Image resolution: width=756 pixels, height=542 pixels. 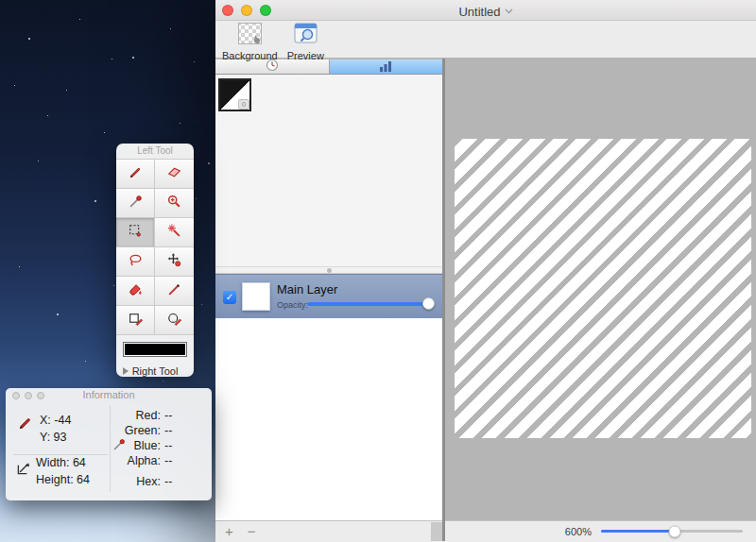 What do you see at coordinates (136, 232) in the screenshot?
I see `rectangular-select-icon` at bounding box center [136, 232].